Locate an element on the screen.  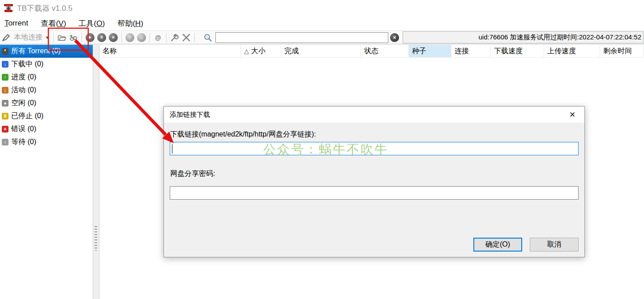
search-input is located at coordinates (302, 38).